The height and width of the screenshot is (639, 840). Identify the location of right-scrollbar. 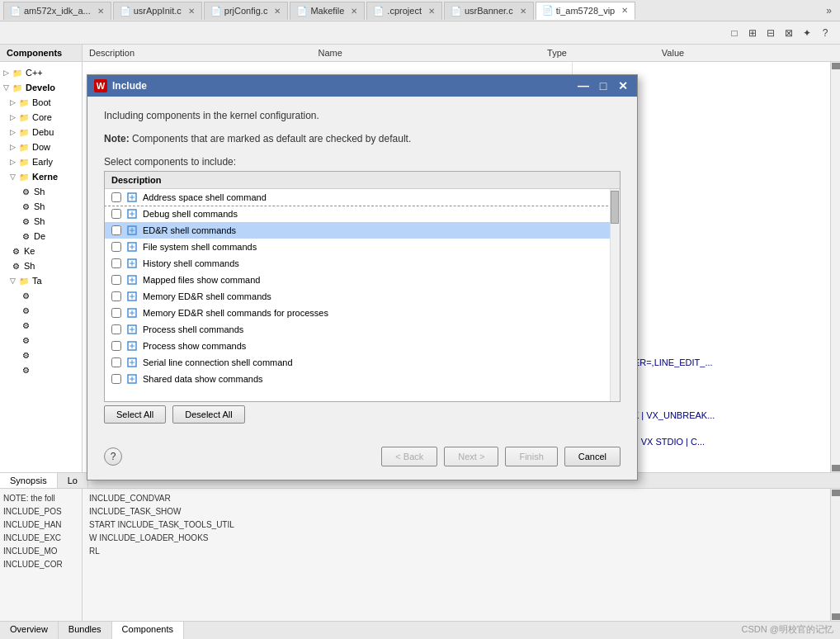
(835, 267).